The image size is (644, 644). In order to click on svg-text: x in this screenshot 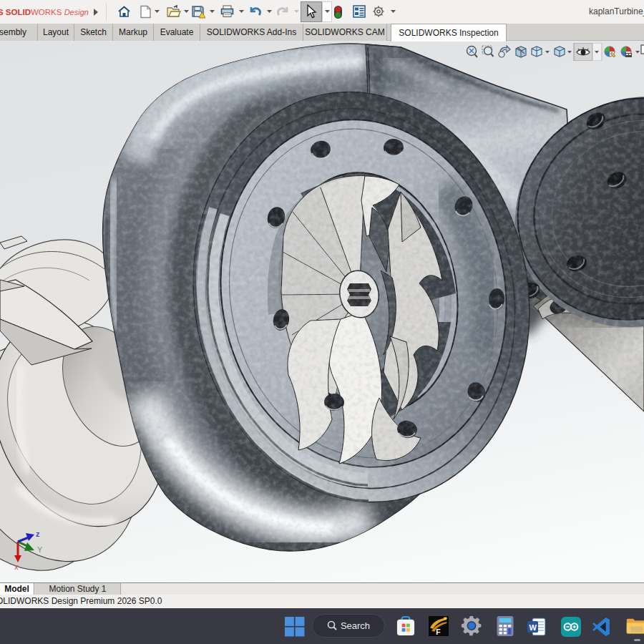, I will do `click(16, 567)`.